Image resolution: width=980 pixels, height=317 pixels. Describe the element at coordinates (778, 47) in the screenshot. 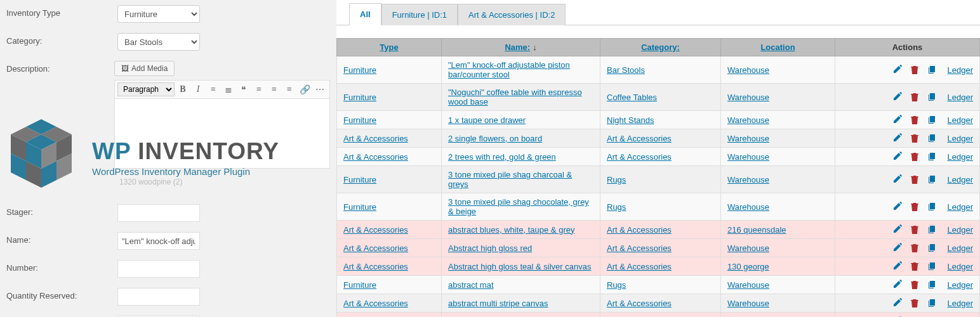

I see `sort-location: Location` at that location.